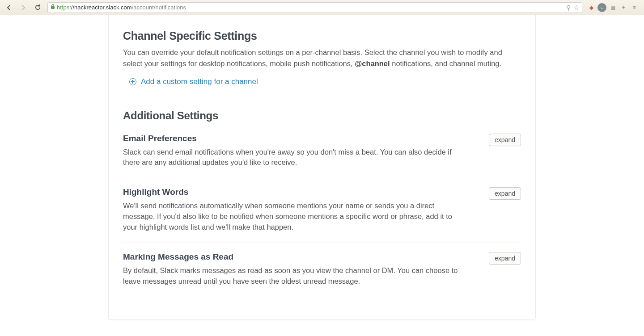 This screenshot has height=336, width=644. What do you see at coordinates (322, 139) in the screenshot?
I see `setting-title: Email Preferences` at bounding box center [322, 139].